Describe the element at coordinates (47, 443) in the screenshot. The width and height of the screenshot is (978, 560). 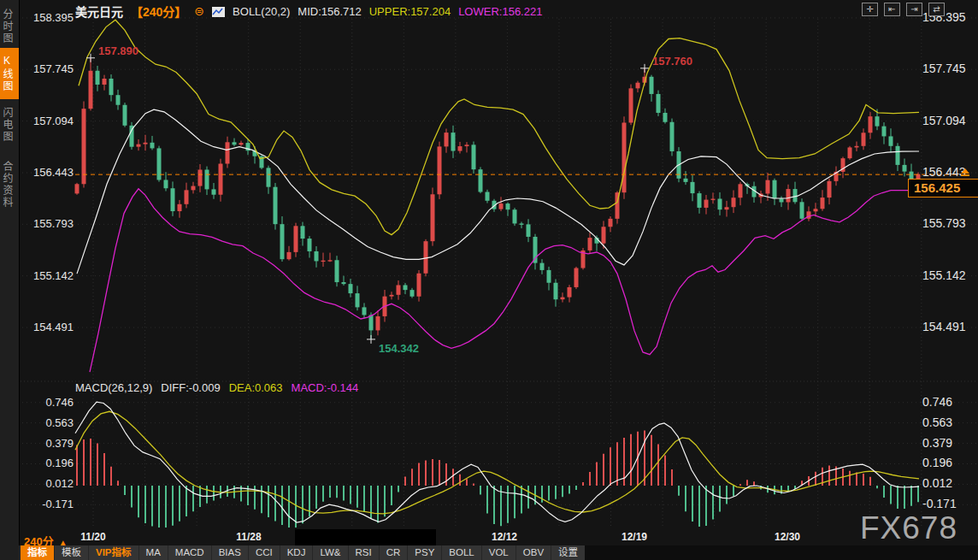
I see `macd-axis-label-left: 0.379` at that location.